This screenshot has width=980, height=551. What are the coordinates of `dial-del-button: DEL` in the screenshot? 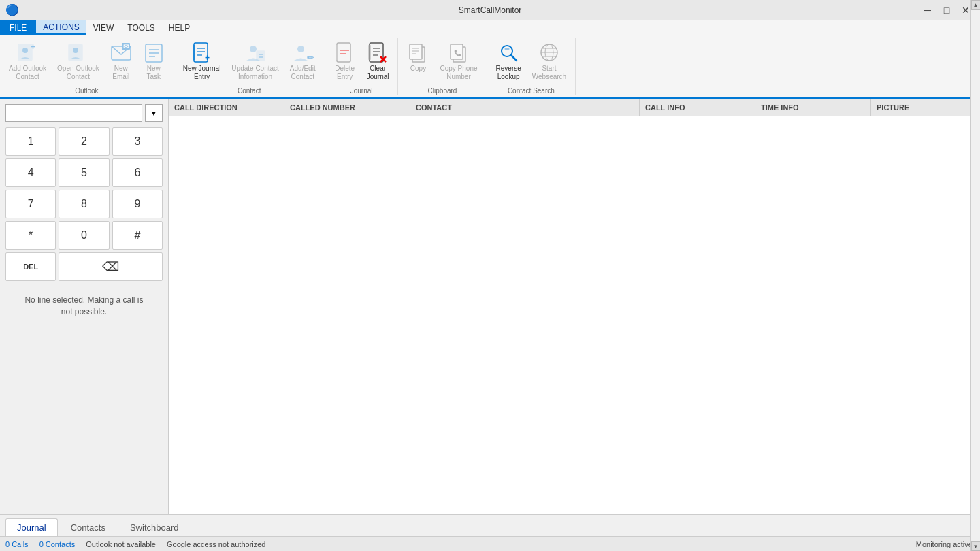 It's located at (31, 267).